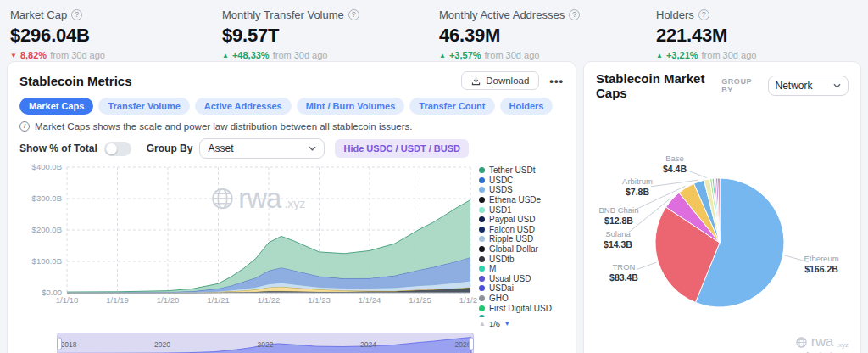  Describe the element at coordinates (56, 106) in the screenshot. I see `tab-market-caps: Market Caps` at that location.